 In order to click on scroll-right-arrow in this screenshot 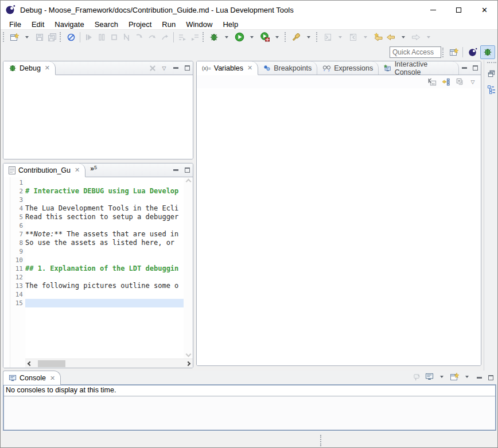, I will do `click(188, 364)`.